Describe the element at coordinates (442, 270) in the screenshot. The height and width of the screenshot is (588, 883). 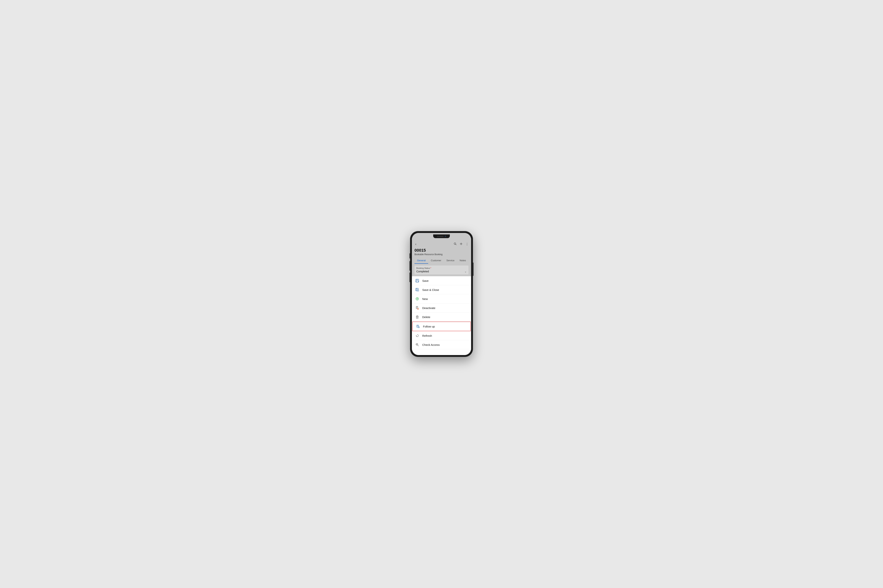
I see `form-area: Booking Status* Completed ⌄` at that location.